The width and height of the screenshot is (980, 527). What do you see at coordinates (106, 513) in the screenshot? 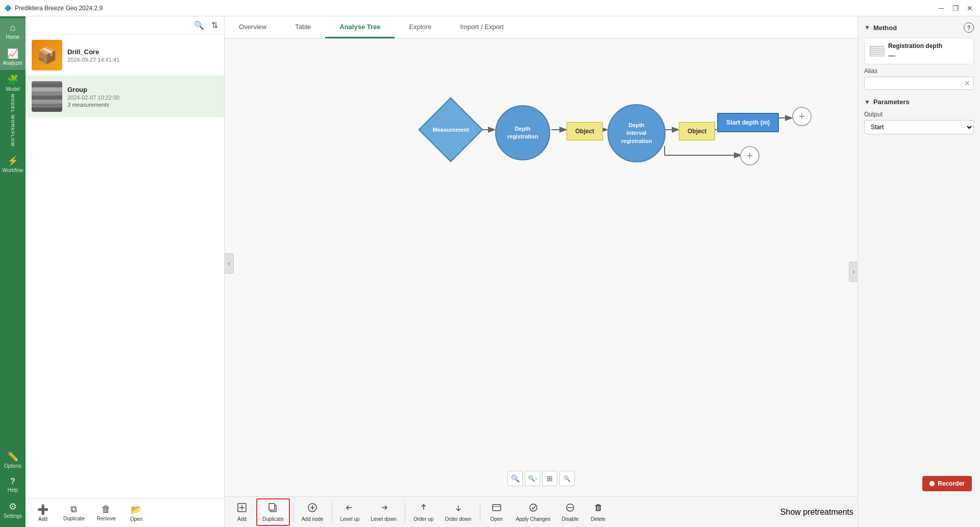
I see `sidebar-remove-button: 🗑 Remove` at bounding box center [106, 513].